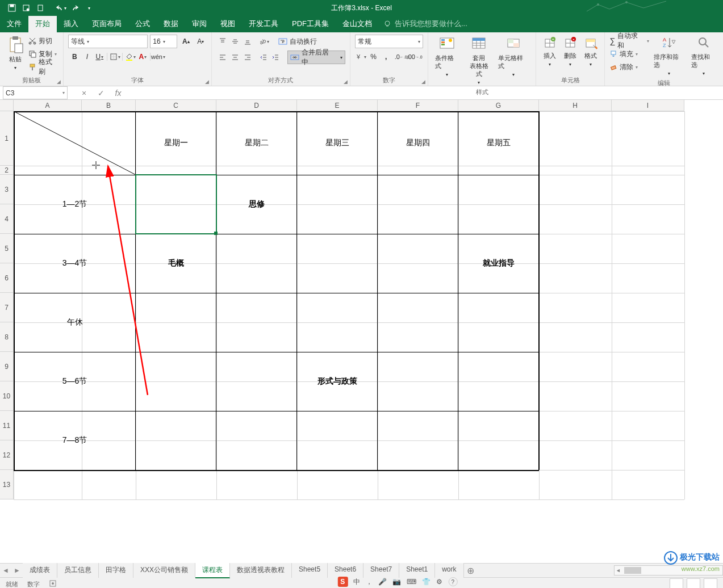 The width and height of the screenshot is (723, 588). Describe the element at coordinates (75, 322) in the screenshot. I see `cell-A7: 午休` at that location.